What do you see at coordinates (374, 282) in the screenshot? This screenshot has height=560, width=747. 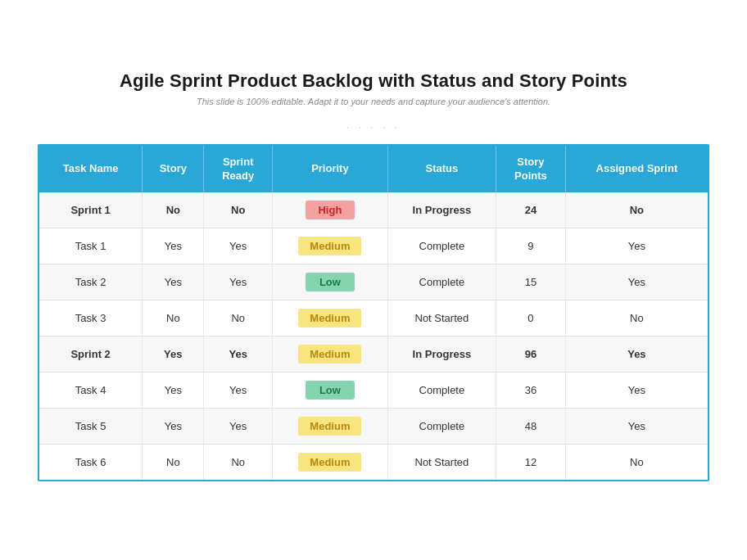 I see `table-row: Task 2YesYesLowComplete15Yes` at bounding box center [374, 282].